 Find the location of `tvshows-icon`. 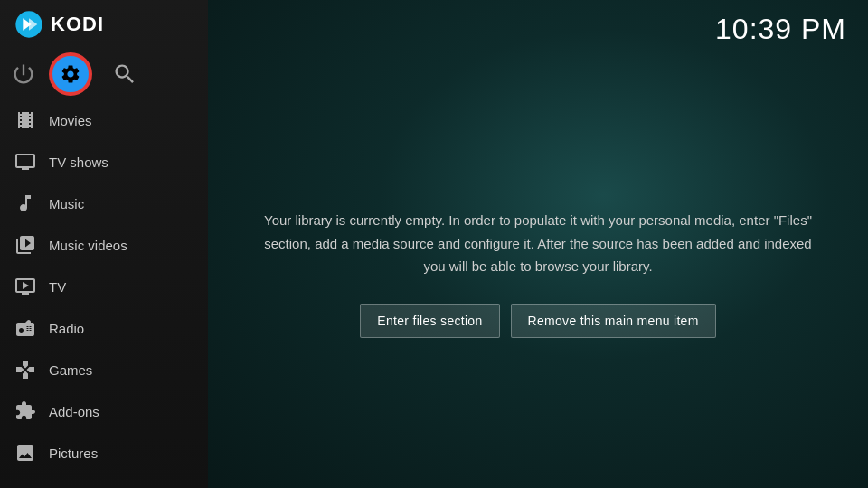

tvshows-icon is located at coordinates (25, 162).